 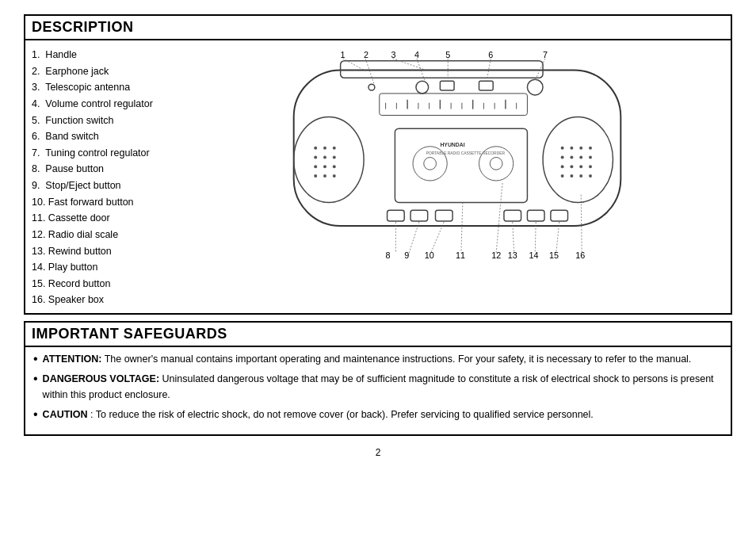 I want to click on svg-text: 15, so click(x=554, y=255).